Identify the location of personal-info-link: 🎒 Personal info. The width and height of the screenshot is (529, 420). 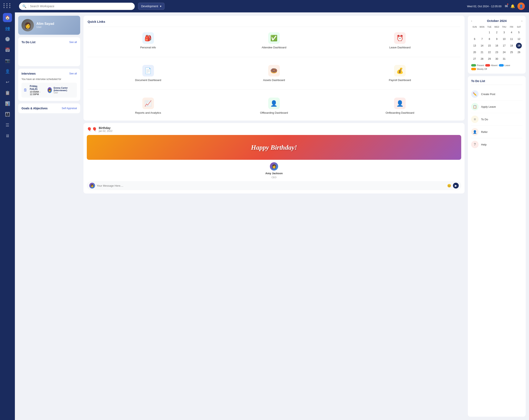
(148, 41).